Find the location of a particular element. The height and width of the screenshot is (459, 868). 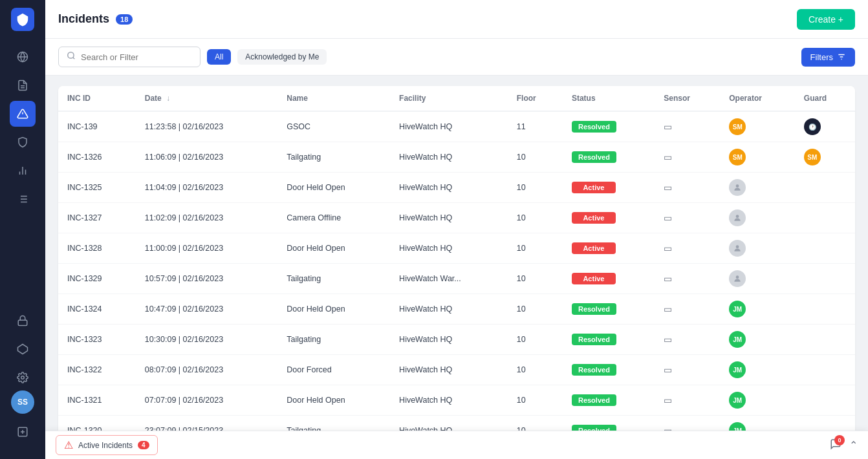

header: Incidents 18 Create + is located at coordinates (457, 19).